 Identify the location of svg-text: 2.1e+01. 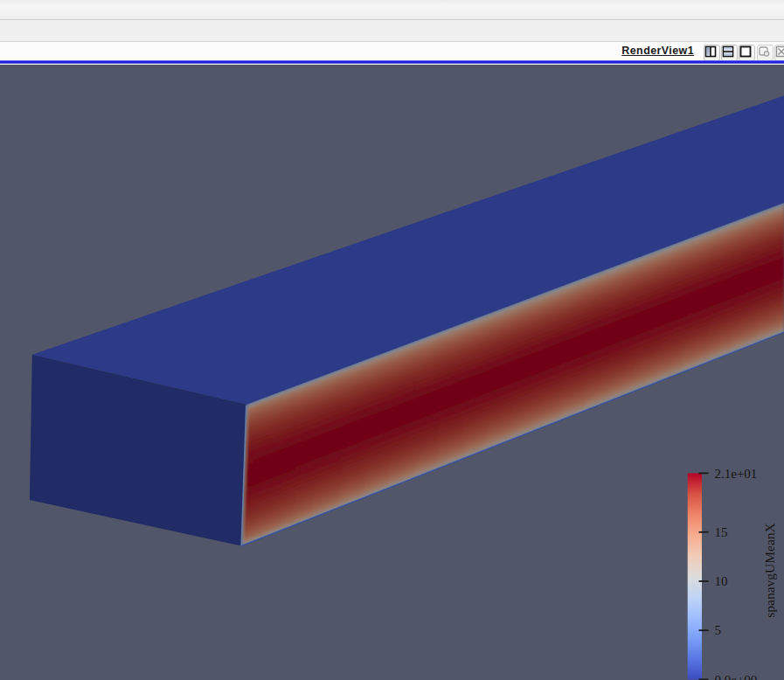
(736, 474).